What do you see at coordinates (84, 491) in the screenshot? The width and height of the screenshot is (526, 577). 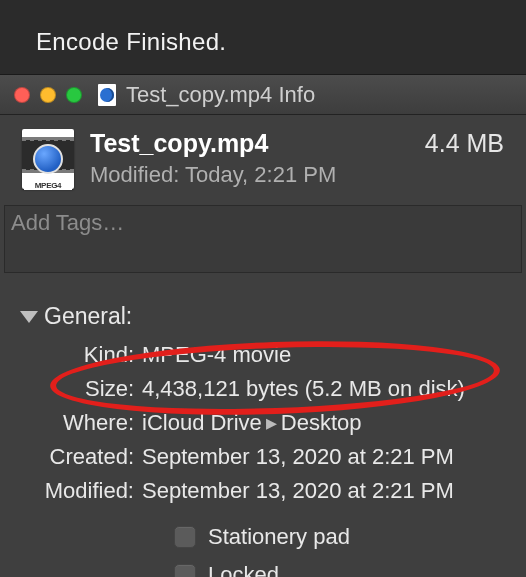 I see `modified-detail-label: Modified:` at bounding box center [84, 491].